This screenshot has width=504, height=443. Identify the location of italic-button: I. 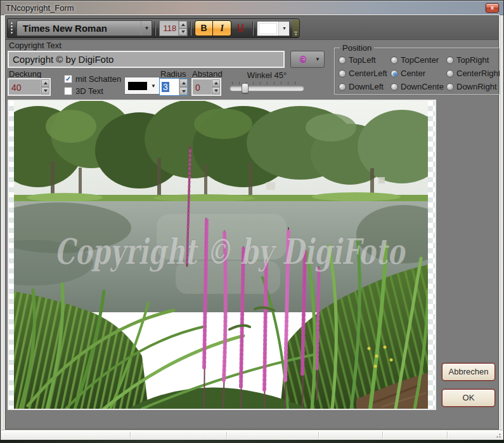
(222, 28).